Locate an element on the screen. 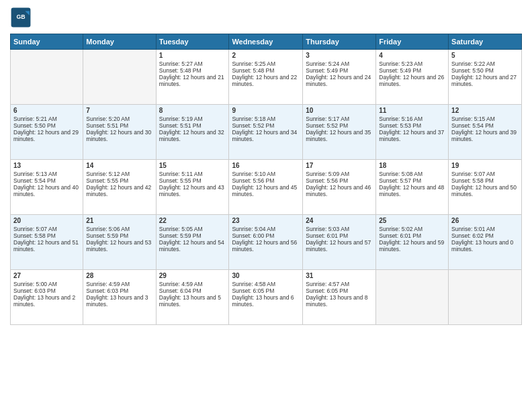 Image resolution: width=532 pixels, height=411 pixels. day-number: 3 is located at coordinates (339, 55).